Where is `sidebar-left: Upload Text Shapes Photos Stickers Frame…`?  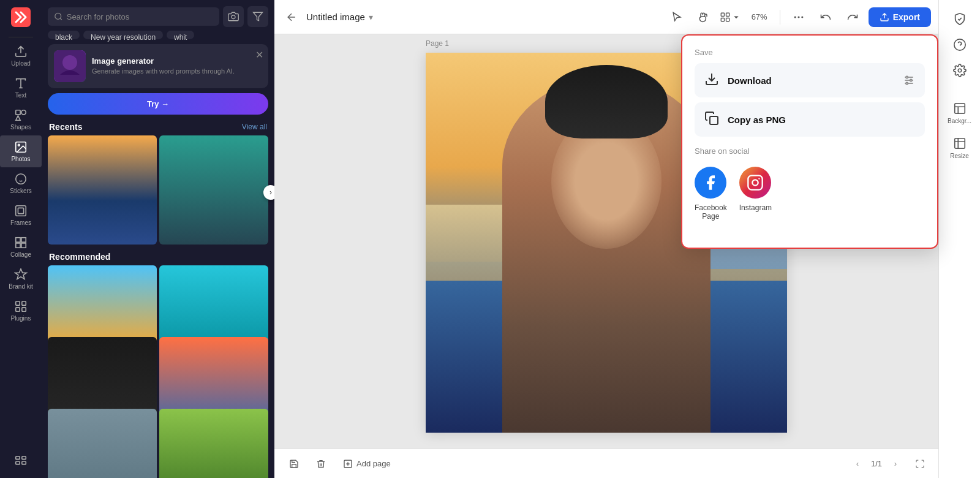
sidebar-left: Upload Text Shapes Photos Stickers Frame… is located at coordinates (21, 239).